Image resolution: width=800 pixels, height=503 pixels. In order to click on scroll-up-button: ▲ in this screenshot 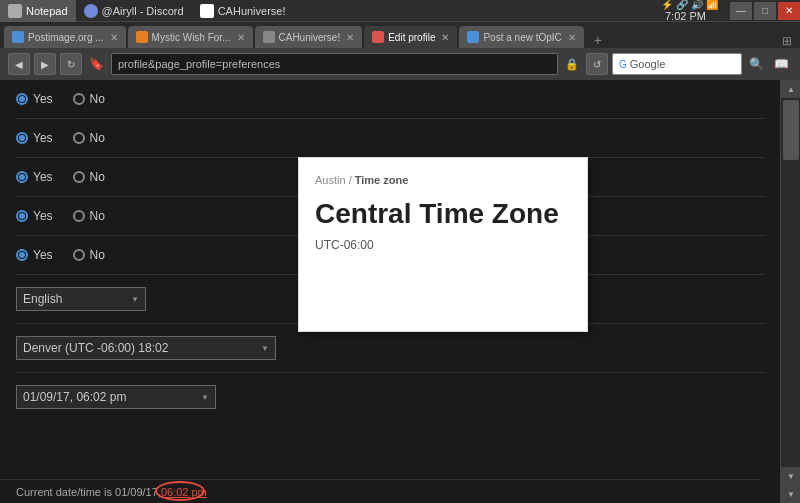, I will do `click(790, 89)`.